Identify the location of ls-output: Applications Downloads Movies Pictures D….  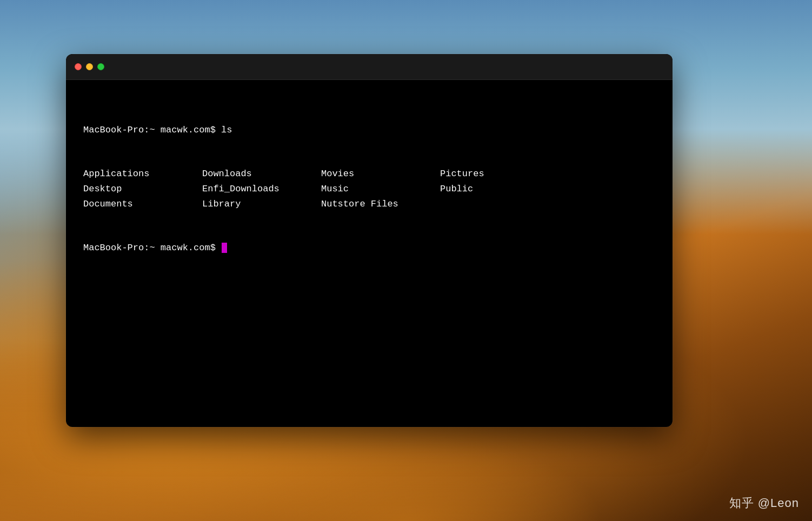
(369, 189).